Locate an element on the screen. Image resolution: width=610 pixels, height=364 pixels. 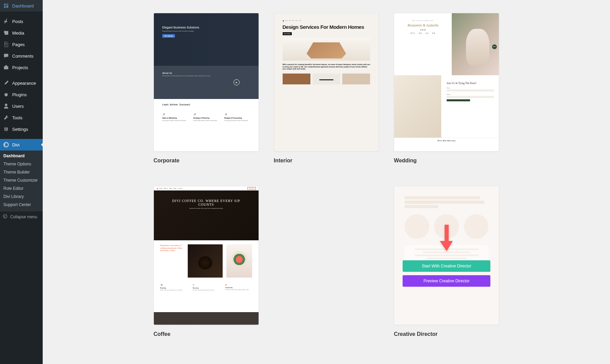
menu-label: Posts is located at coordinates (18, 22).